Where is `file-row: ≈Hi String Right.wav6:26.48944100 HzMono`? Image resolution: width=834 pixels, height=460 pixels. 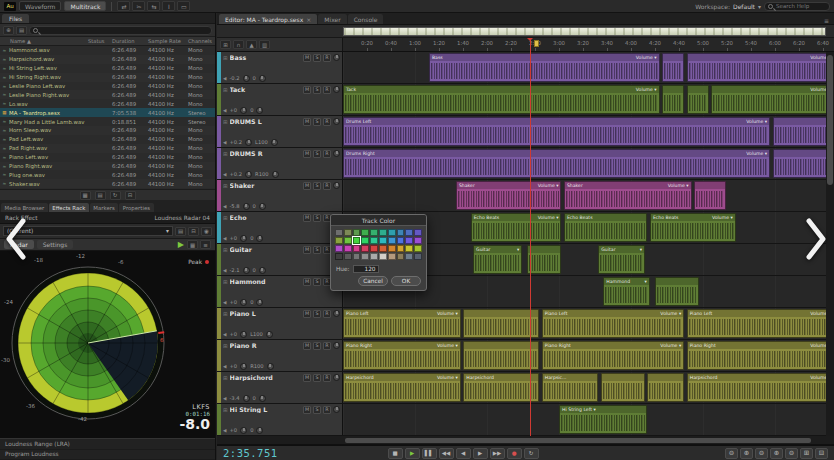 file-row: ≈Hi String Right.wav6:26.48944100 HzMono is located at coordinates (108, 78).